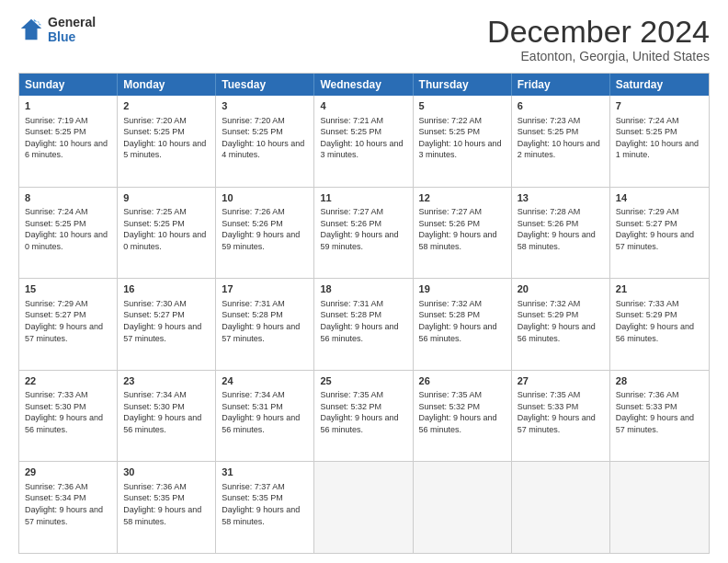 This screenshot has height=563, width=728. I want to click on day-number: 22, so click(68, 381).